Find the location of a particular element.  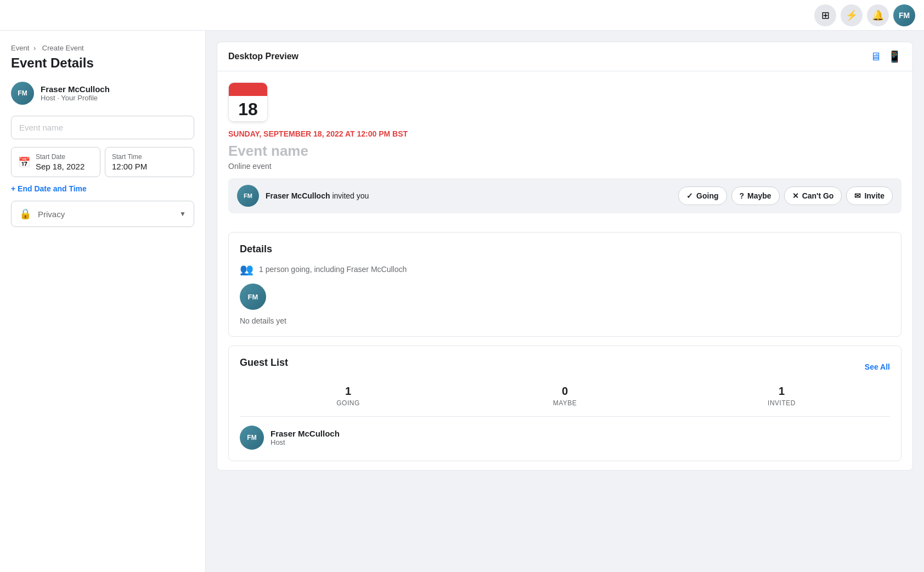

guest-info: Fraser McCulloch Host is located at coordinates (305, 438).